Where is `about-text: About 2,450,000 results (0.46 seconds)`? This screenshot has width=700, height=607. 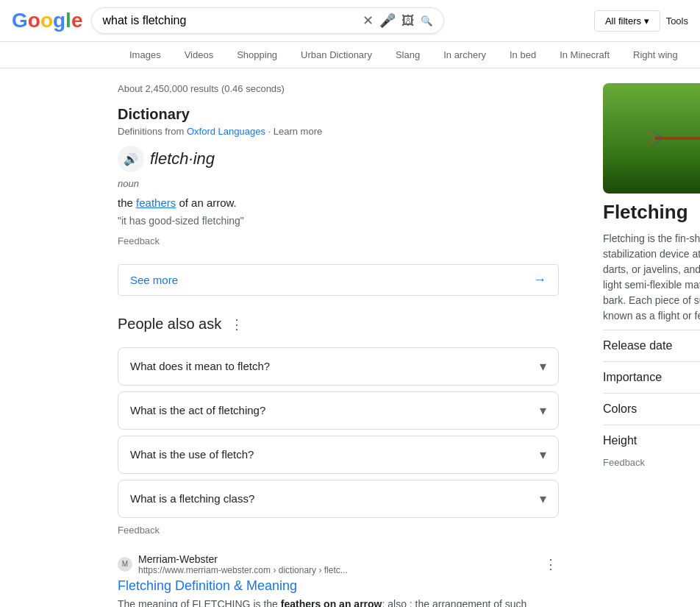
about-text: About 2,450,000 results (0.46 seconds) is located at coordinates (338, 88).